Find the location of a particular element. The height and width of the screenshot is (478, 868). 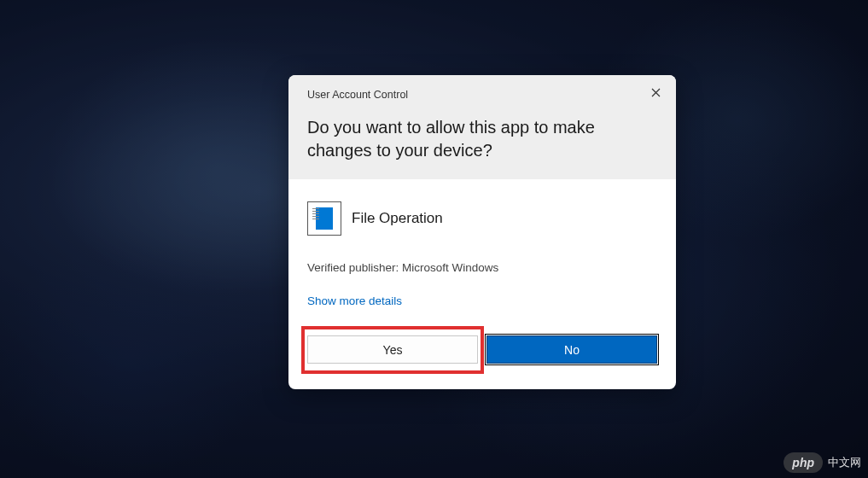

close-button is located at coordinates (655, 93).